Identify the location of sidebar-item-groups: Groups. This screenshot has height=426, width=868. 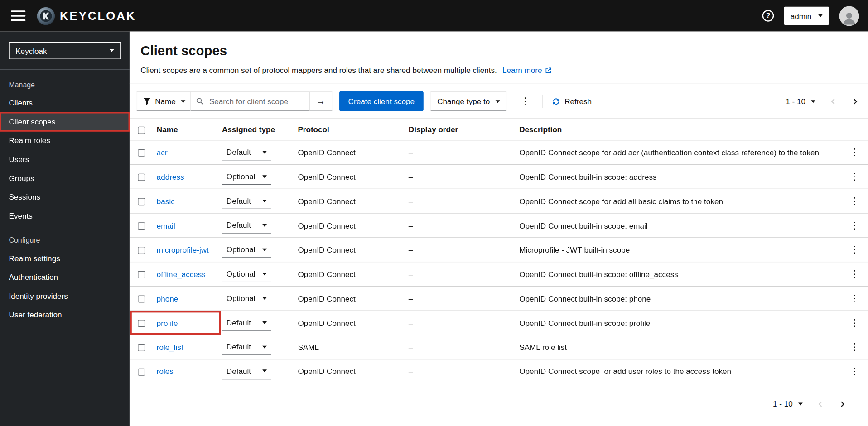
(65, 178).